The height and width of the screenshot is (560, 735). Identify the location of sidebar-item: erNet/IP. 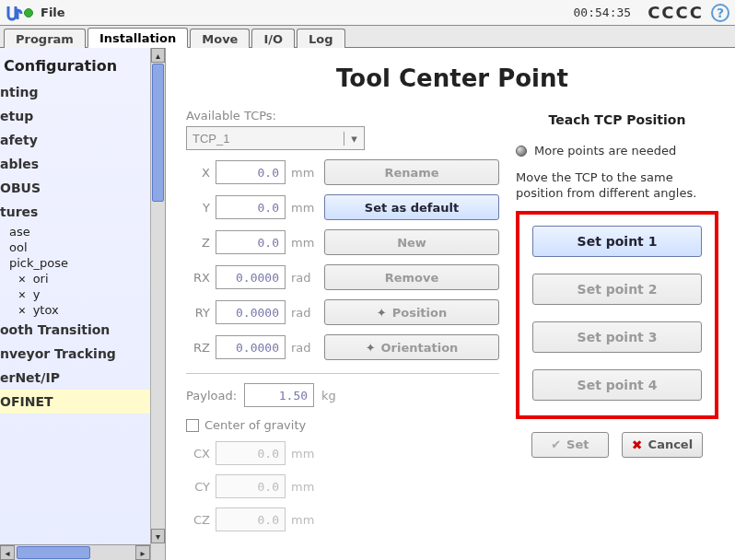
(76, 378).